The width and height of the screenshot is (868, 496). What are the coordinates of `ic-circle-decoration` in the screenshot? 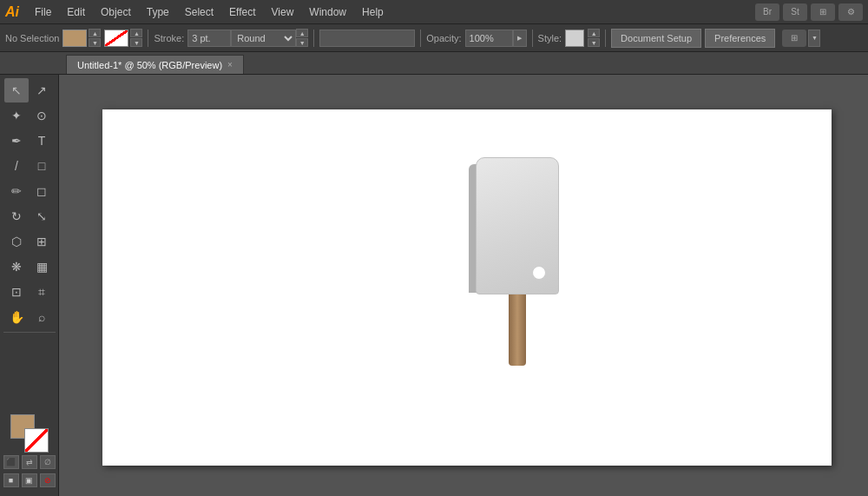 It's located at (539, 273).